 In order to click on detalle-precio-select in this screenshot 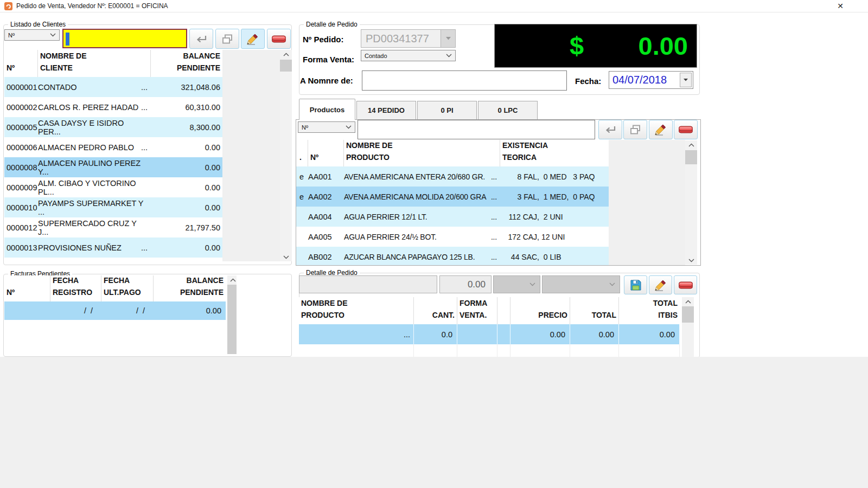, I will do `click(581, 284)`.